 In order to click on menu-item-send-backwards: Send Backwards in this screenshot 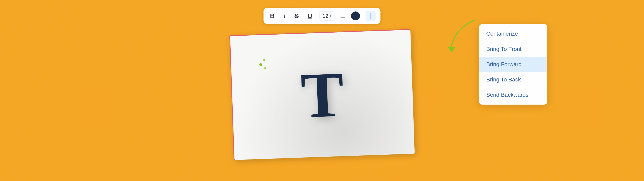, I will do `click(513, 95)`.